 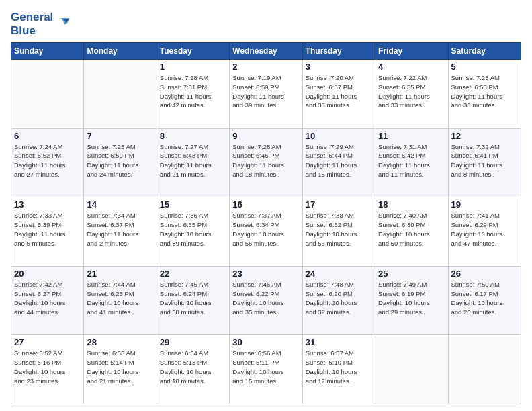 I want to click on day-number: 4, so click(x=411, y=67).